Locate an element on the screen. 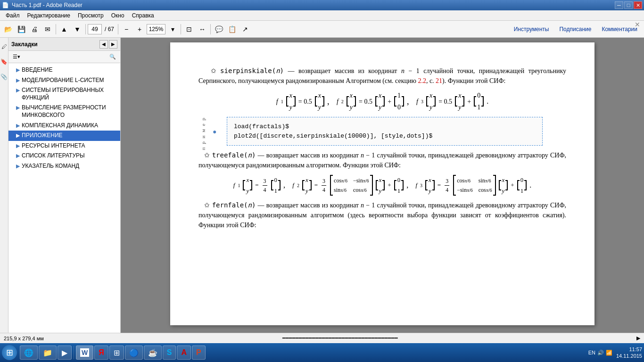 The height and width of the screenshot is (362, 644). bookmark-lsystems: ▶ МОДЕЛИРОВАНИЕ L-СИСТЕМ is located at coordinates (64, 81).